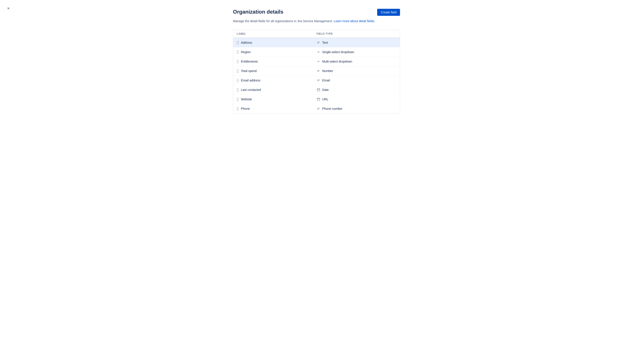 This screenshot has width=633, height=364. I want to click on row-label: Entitlements, so click(249, 62).